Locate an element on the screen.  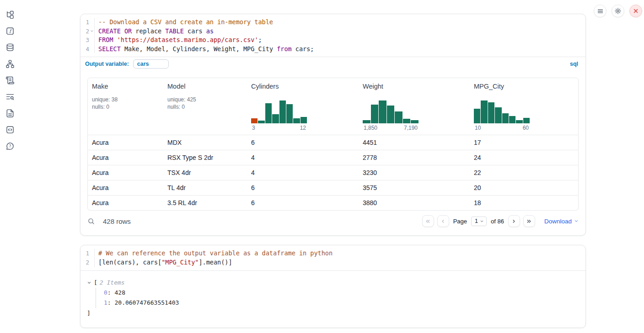
sidebar-item-dependency-graph is located at coordinates (10, 64).